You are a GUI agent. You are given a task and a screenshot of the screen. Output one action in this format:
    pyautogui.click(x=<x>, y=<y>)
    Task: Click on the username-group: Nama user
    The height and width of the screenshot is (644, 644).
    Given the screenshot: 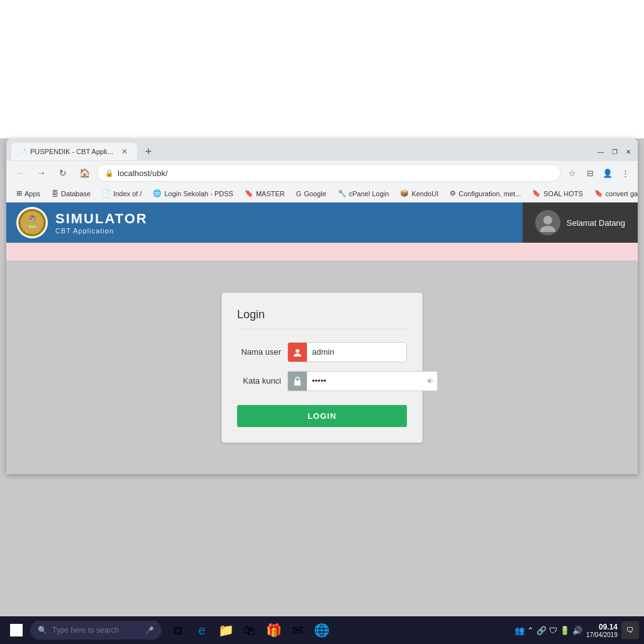 What is the action you would take?
    pyautogui.click(x=322, y=352)
    